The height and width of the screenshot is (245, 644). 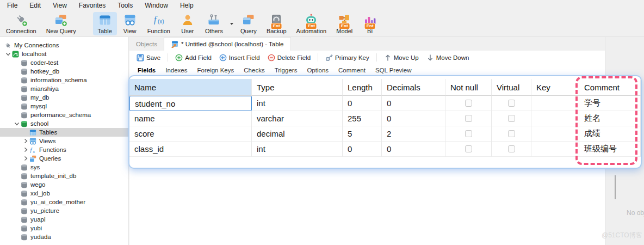 I want to click on toolbar-button-function: f(x)Function, so click(x=159, y=24).